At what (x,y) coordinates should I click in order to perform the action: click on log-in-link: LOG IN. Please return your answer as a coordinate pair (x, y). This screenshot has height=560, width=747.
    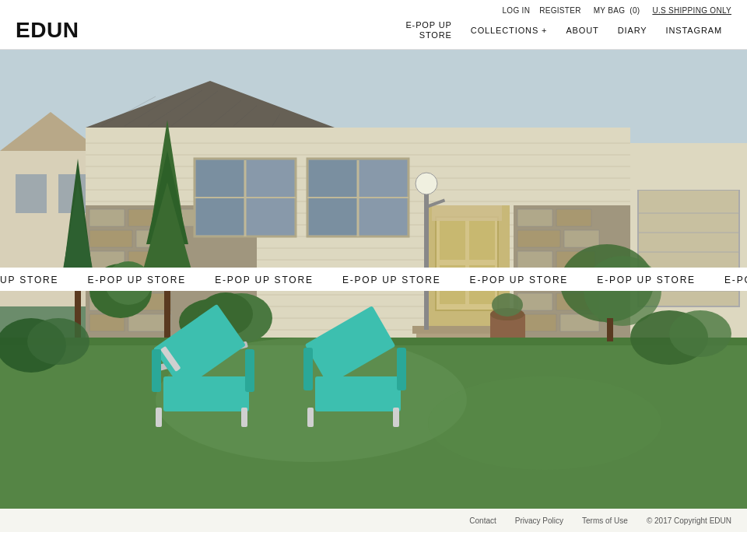
    Looking at the image, I should click on (517, 11).